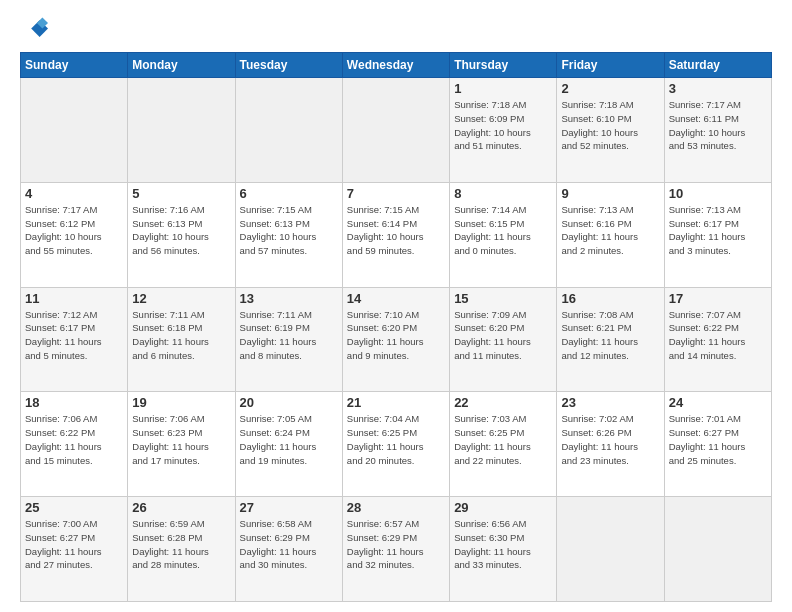 This screenshot has height=612, width=792. I want to click on header-row: SundayMondayTuesdayWednesdayThursdayFrid…, so click(396, 66).